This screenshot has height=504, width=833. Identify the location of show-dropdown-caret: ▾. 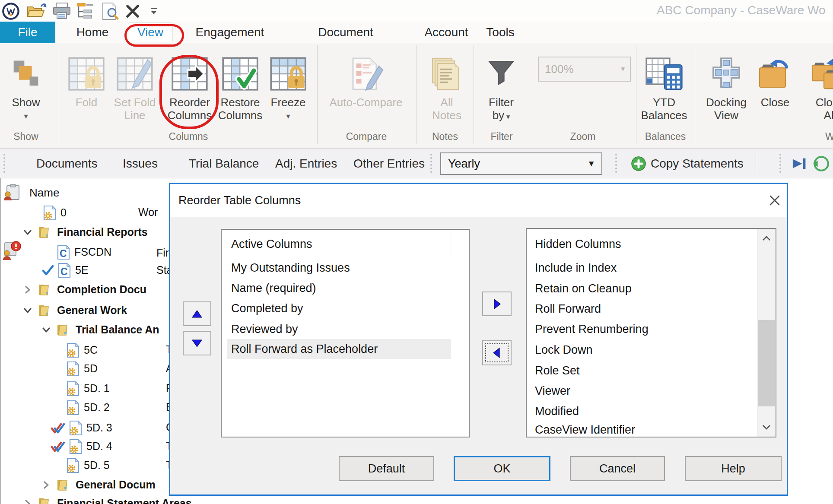
(26, 116).